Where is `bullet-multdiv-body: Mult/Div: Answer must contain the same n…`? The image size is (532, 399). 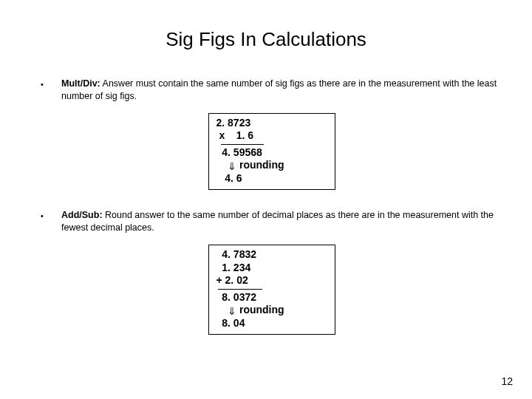
bullet-multdiv-body: Mult/Div: Answer must contain the same n… is located at coordinates (282, 90).